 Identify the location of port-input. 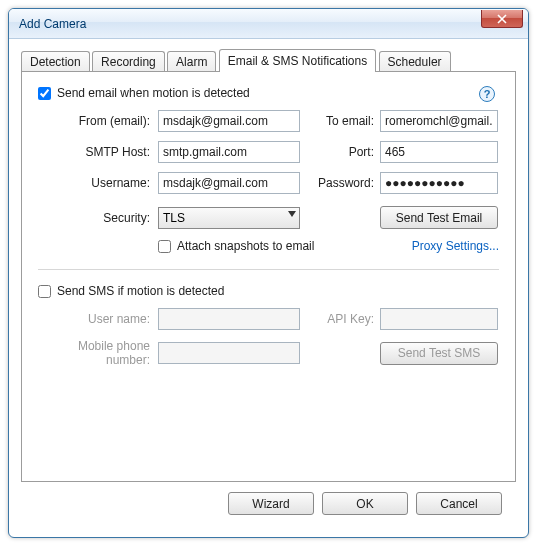
(439, 152).